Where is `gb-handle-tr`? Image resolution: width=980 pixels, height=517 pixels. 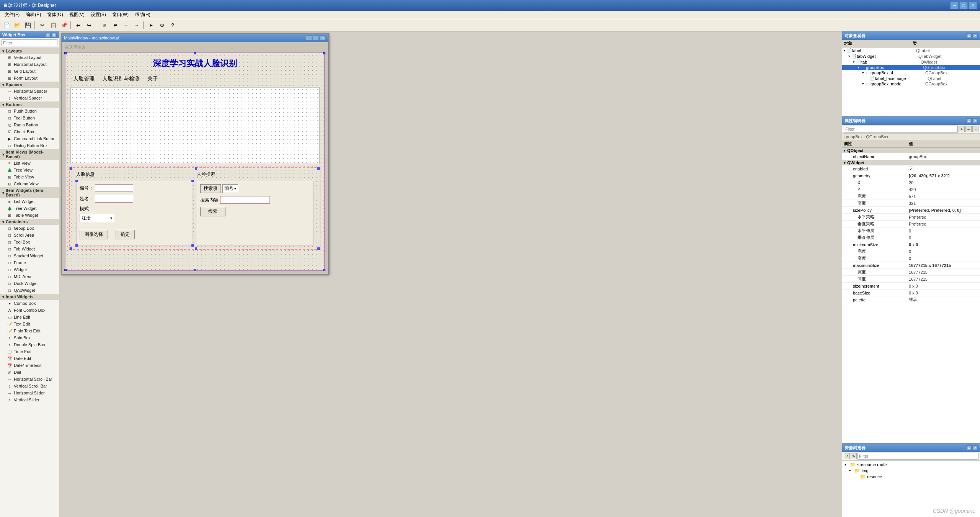 gb-handle-tr is located at coordinates (193, 181).